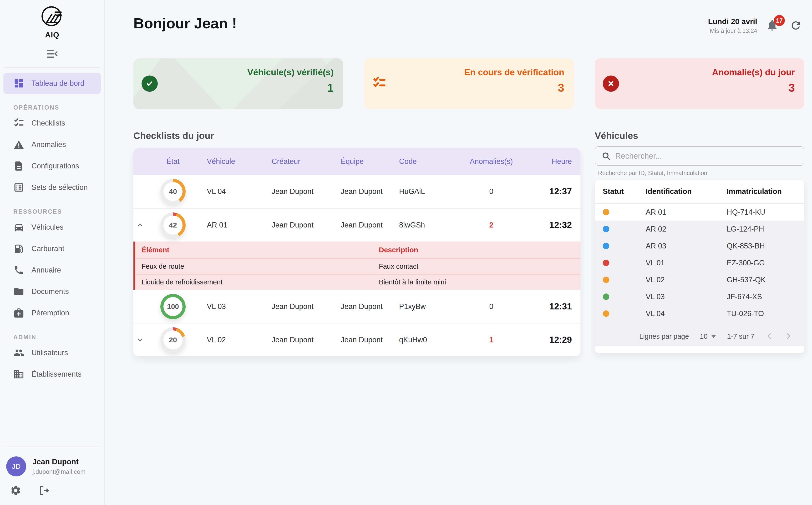 The height and width of the screenshot is (505, 812). I want to click on stat-card-value: 1, so click(291, 88).